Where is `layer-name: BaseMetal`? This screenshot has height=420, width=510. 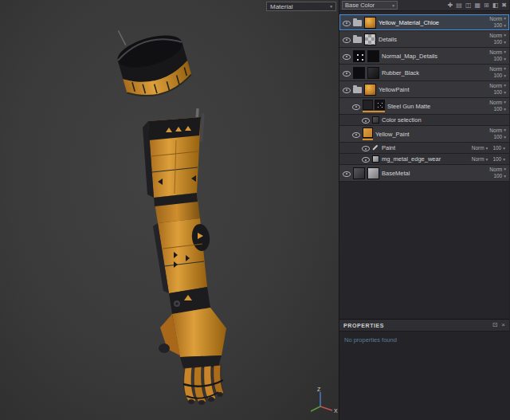
layer-name: BaseMetal is located at coordinates (434, 174).